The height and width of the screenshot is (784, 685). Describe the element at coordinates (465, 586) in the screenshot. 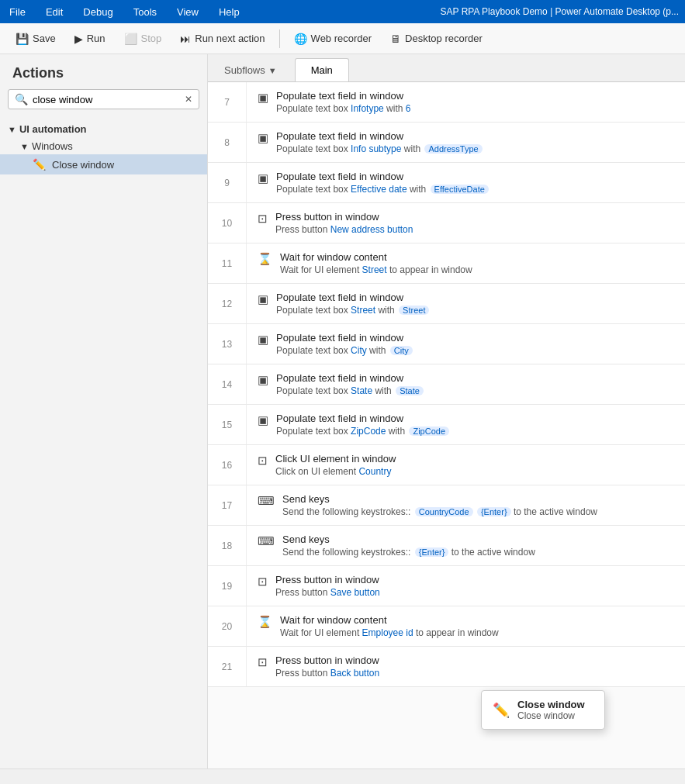

I see `step-content: ⊡ Press button in window Press button Sa…` at that location.